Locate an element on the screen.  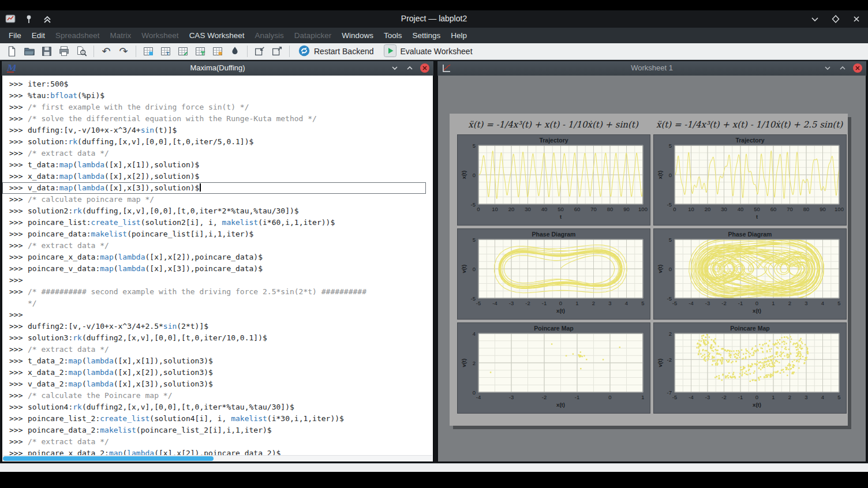
worksheet-maximize-icon is located at coordinates (843, 68).